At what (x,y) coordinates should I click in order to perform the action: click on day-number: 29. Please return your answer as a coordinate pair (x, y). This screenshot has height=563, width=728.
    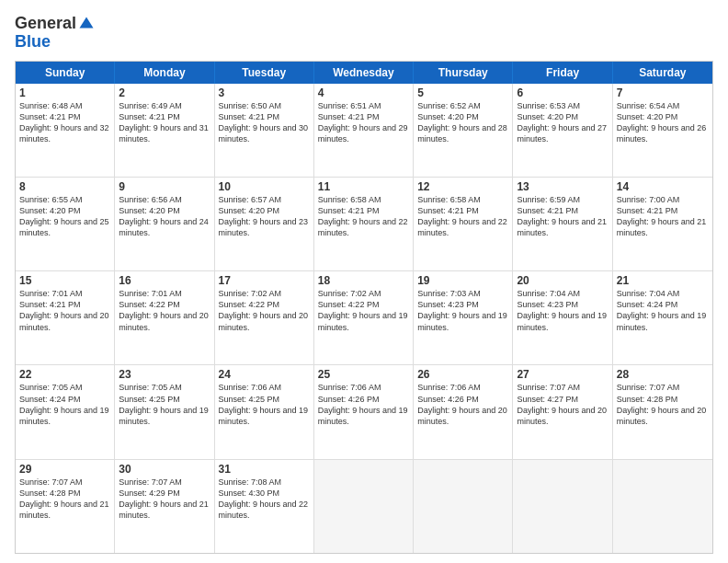
    Looking at the image, I should click on (64, 469).